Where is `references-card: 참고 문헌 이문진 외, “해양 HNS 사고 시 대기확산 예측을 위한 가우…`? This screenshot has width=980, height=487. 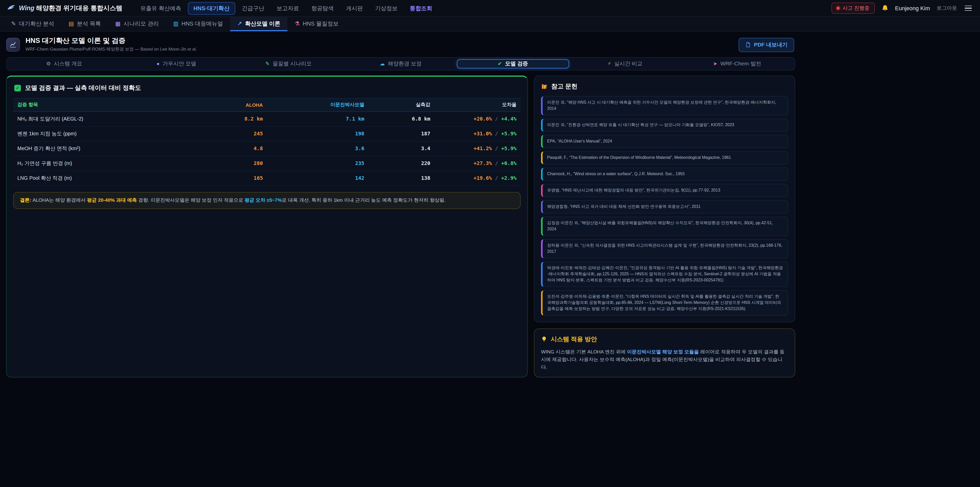 references-card: 참고 문헌 이문진 외, “해양 HNS 사고 시 대기확산 예측을 위한 가우… is located at coordinates (664, 199).